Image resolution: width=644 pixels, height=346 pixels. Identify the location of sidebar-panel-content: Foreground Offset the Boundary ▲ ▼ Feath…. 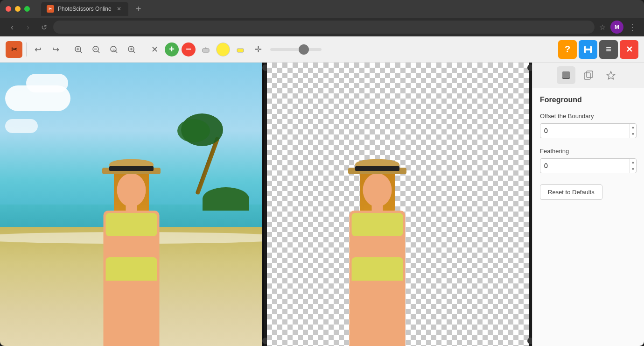
(588, 217).